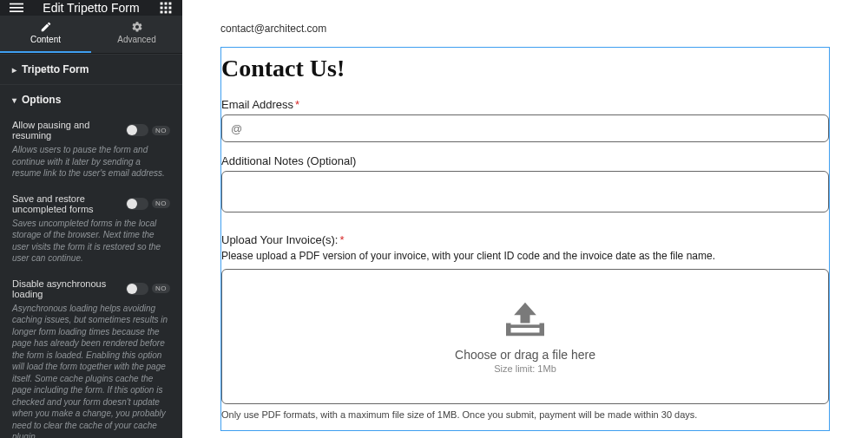 The image size is (868, 438). What do you see at coordinates (148, 204) in the screenshot?
I see `toggle-save-restore: NO` at bounding box center [148, 204].